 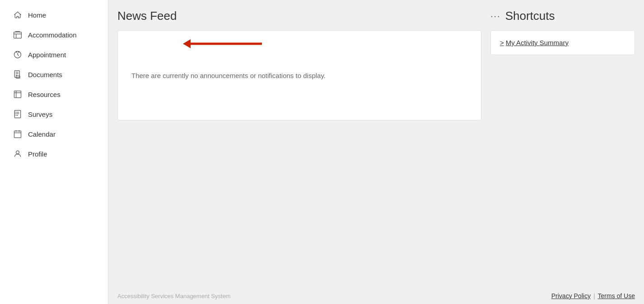 I want to click on documents-icon, so click(x=18, y=74).